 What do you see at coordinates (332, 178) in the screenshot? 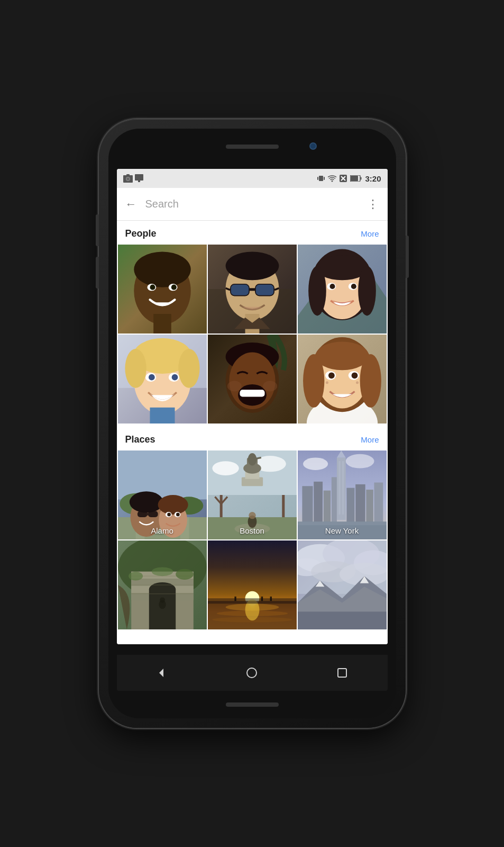
I see `wifi-icon` at bounding box center [332, 178].